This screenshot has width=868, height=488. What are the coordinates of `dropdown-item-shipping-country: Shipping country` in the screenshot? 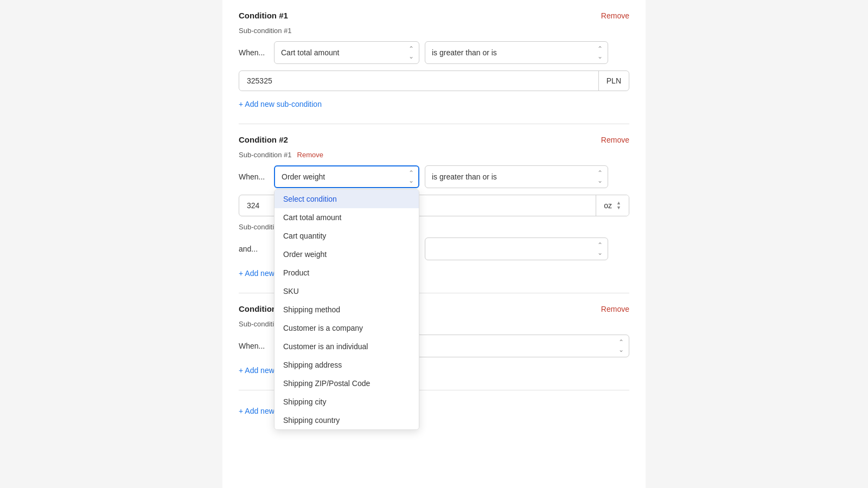 It's located at (347, 420).